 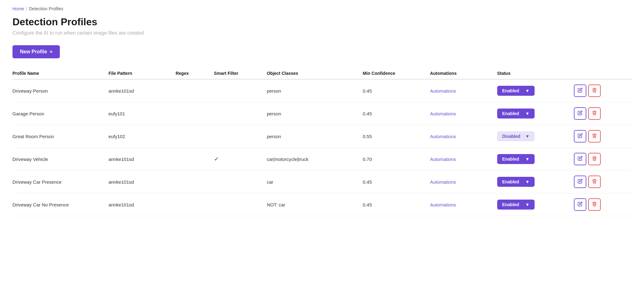 What do you see at coordinates (516, 136) in the screenshot?
I see `status-button: Disabled ▼` at bounding box center [516, 136].